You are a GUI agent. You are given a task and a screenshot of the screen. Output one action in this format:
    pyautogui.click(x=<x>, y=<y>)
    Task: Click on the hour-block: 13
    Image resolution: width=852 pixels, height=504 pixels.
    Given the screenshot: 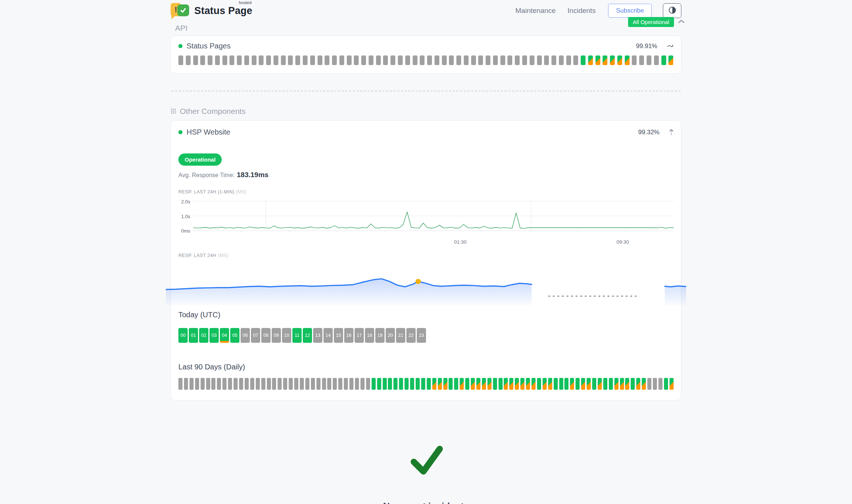 What is the action you would take?
    pyautogui.click(x=318, y=335)
    